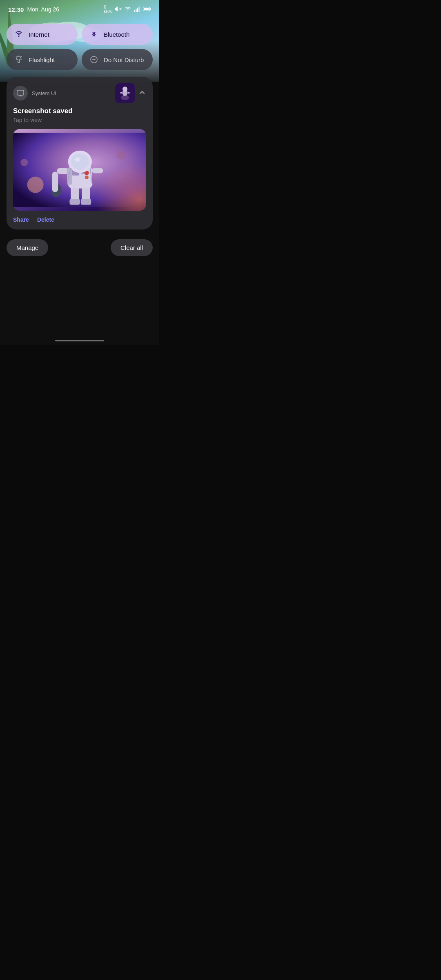 The width and height of the screenshot is (441, 980). I want to click on home-indicator, so click(80, 341).